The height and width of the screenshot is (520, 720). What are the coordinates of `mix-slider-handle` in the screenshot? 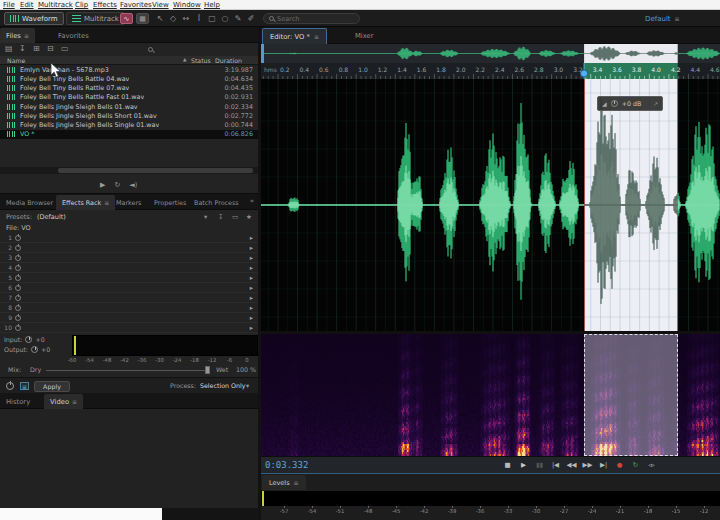 It's located at (208, 370).